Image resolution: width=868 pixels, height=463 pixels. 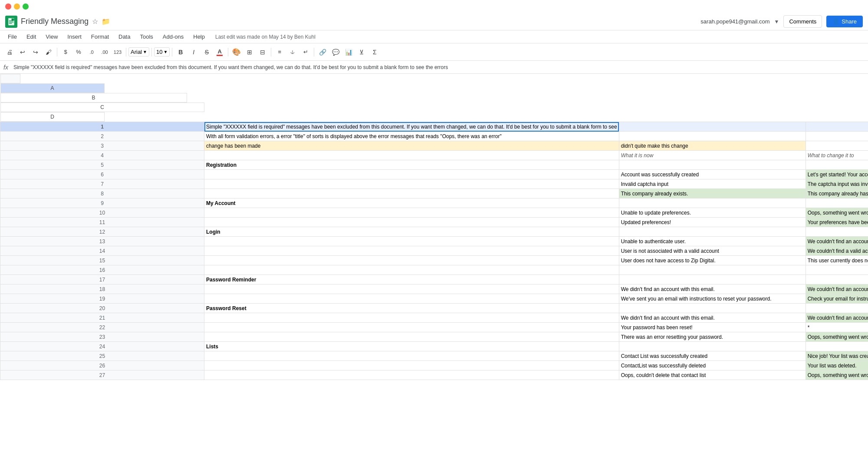 I want to click on menu-addons: Add-ons, so click(x=173, y=36).